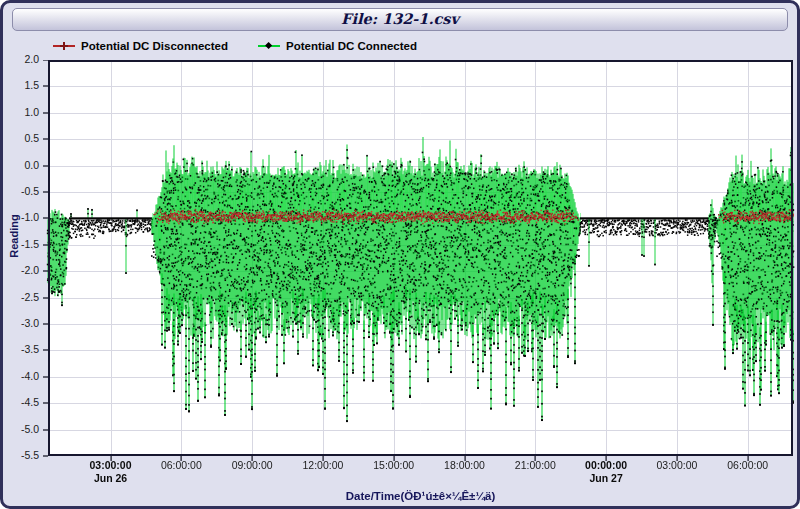 The width and height of the screenshot is (800, 509). Describe the element at coordinates (140, 46) in the screenshot. I see `legend-item-disconnected: Potential DC Disconnected` at that location.